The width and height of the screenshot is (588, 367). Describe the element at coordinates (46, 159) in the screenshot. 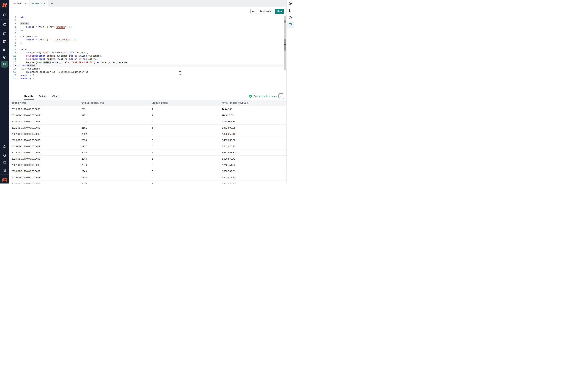

I see `cell-order_year: 2026-01-01T00:00:00.000Z` at that location.